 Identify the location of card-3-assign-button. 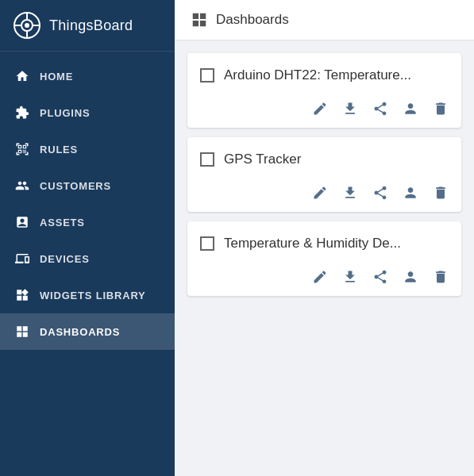
(410, 277).